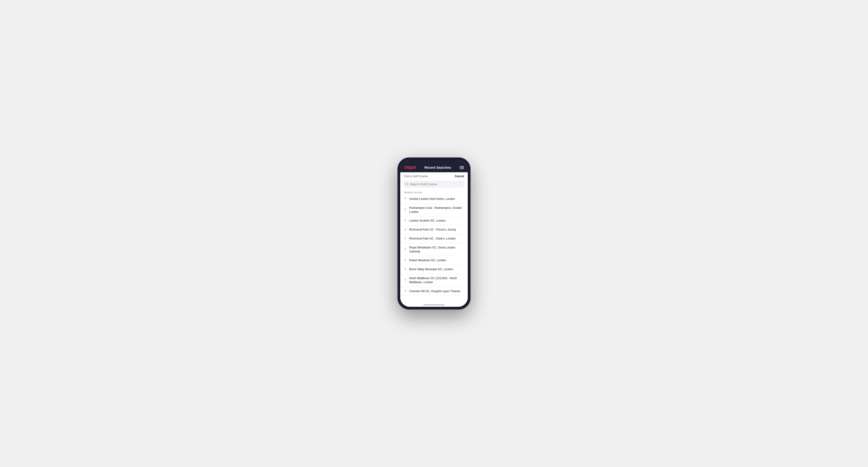 The height and width of the screenshot is (467, 868). Describe the element at coordinates (431, 270) in the screenshot. I see `course-name: Brent Valley Municipal GC, London` at that location.